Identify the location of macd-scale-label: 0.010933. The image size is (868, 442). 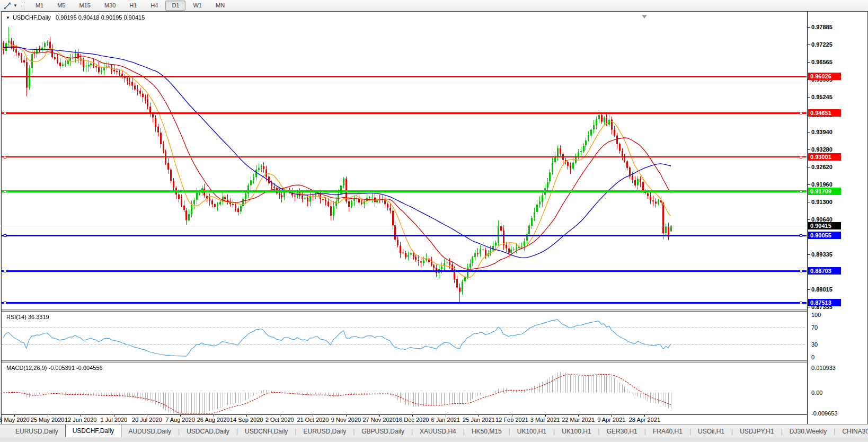
(823, 368).